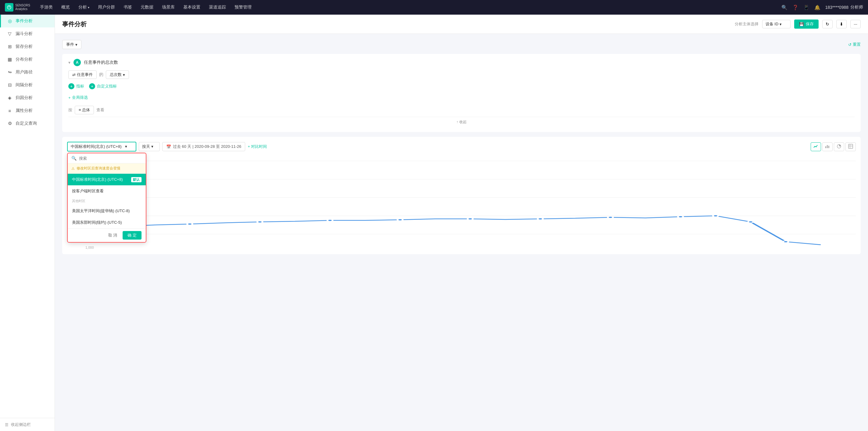  I want to click on add-custom-label: 自定义指标, so click(107, 86).